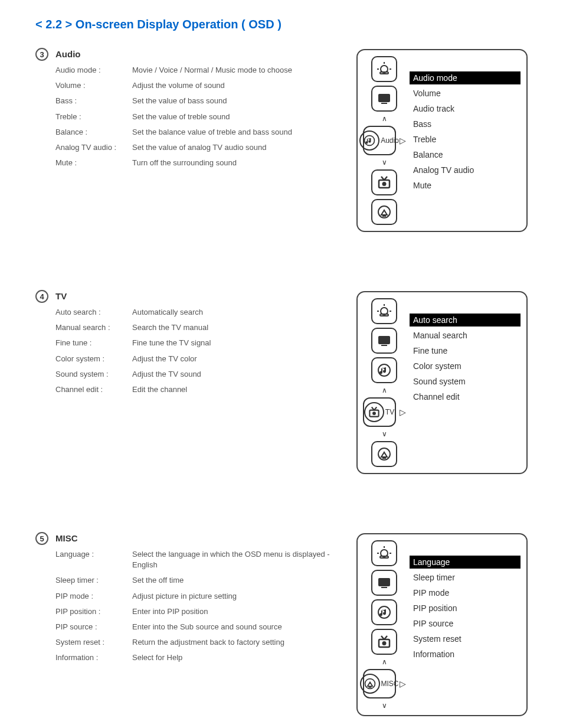 Image resolution: width=563 pixels, height=728 pixels. Describe the element at coordinates (42, 296) in the screenshot. I see `section-number-badge: 4` at that location.